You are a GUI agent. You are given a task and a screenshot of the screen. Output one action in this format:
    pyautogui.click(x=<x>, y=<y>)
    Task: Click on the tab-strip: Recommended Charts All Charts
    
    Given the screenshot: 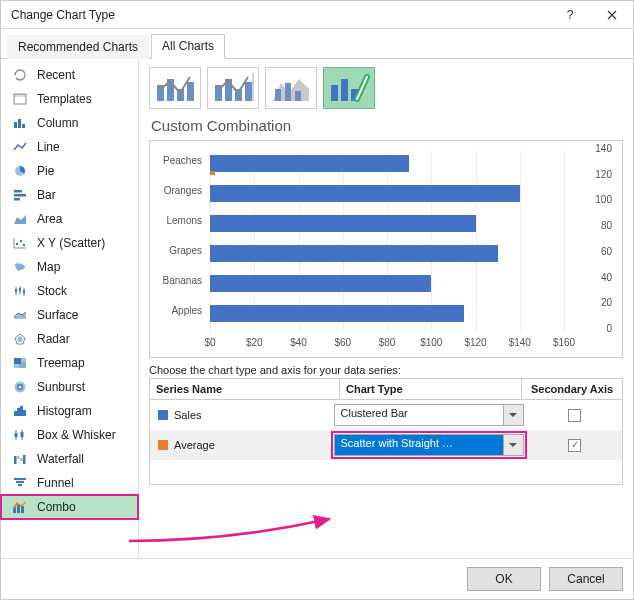 What is the action you would take?
    pyautogui.click(x=317, y=45)
    